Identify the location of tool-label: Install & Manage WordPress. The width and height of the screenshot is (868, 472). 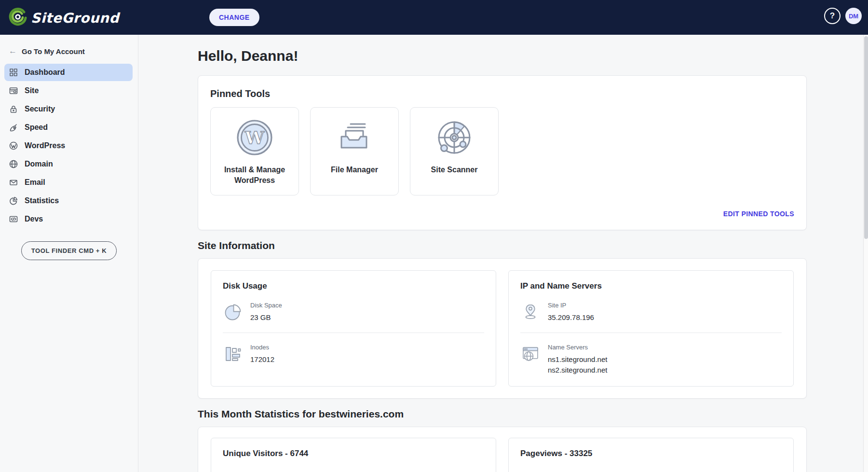
(255, 175).